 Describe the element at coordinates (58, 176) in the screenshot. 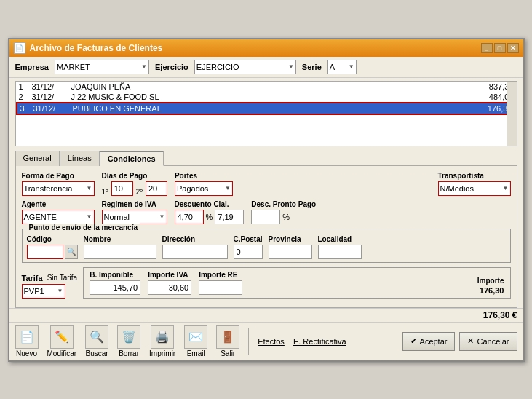

I see `forma-pago-label: Forma de Pago` at that location.